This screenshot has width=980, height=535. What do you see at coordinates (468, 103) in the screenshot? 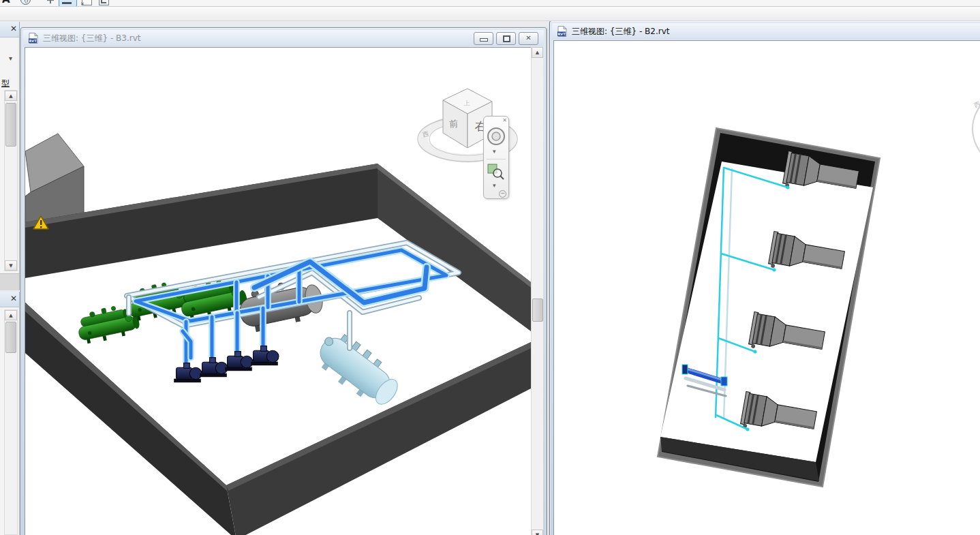
I see `viewcube-top-label: 上` at bounding box center [468, 103].